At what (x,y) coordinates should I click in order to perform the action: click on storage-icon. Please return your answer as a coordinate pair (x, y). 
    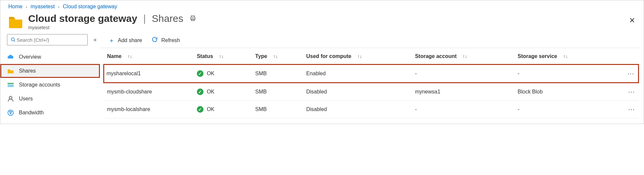
    Looking at the image, I should click on (11, 85).